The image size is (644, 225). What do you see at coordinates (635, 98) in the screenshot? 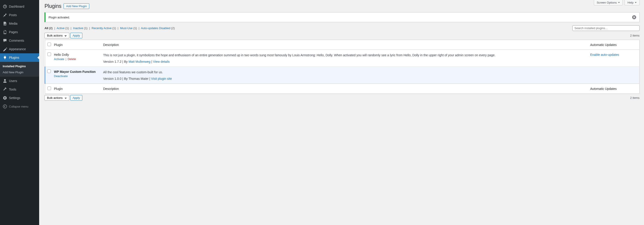
I see `items-count-bottom: 2 items` at bounding box center [635, 98].